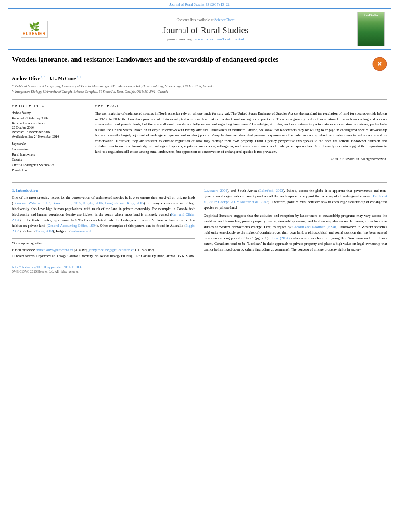 The width and height of the screenshot is (399, 532). I want to click on elsevier-logo-box: 🌿 ELSEVIER, so click(34, 29).